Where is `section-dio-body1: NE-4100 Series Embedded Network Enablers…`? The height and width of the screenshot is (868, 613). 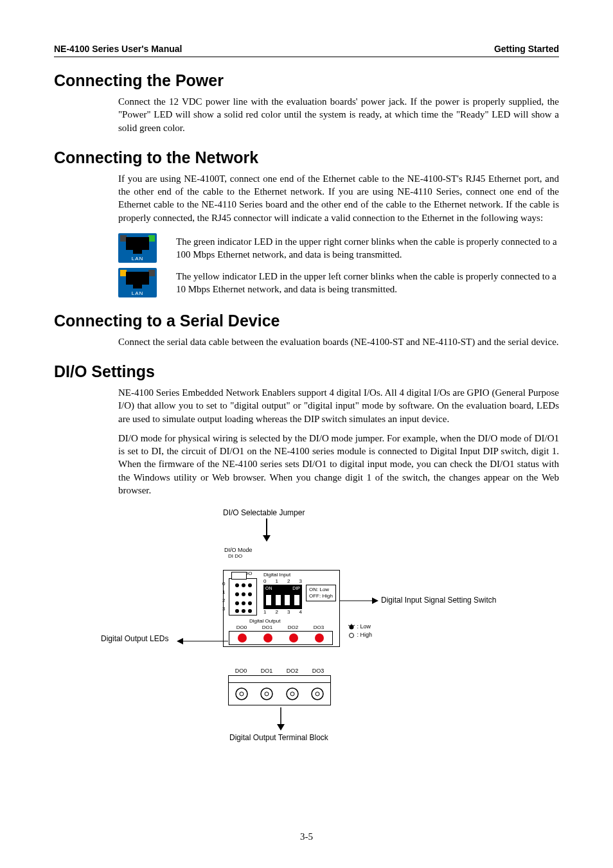
section-dio-body1: NE-4100 Series Embedded Network Enablers… is located at coordinates (306, 406).